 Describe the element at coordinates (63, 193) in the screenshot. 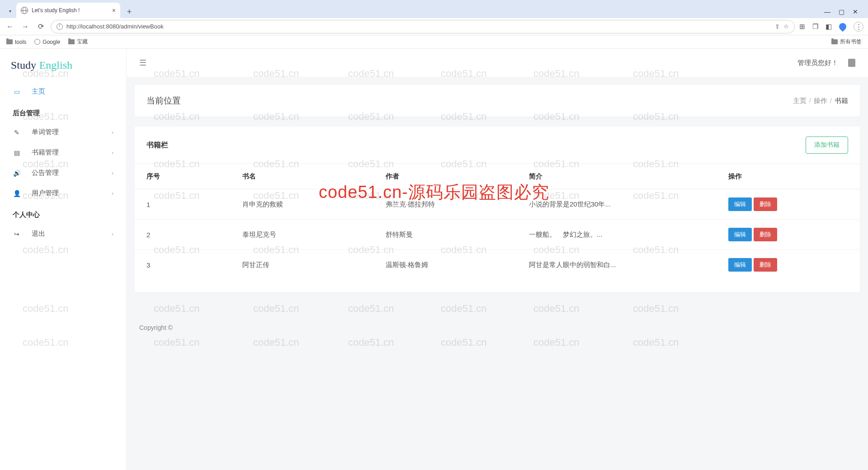

I see `sidebar-item-users: 👤 用户管理 ›` at that location.